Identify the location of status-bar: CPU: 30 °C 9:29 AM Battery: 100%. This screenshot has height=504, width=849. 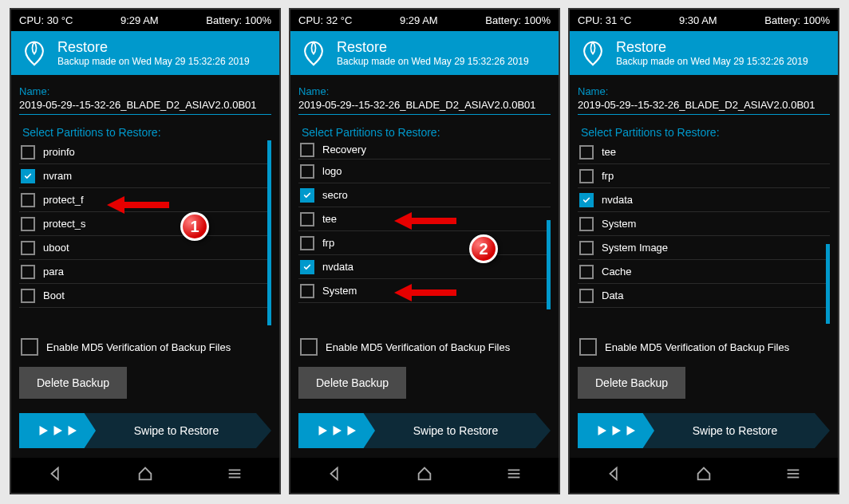
(145, 21).